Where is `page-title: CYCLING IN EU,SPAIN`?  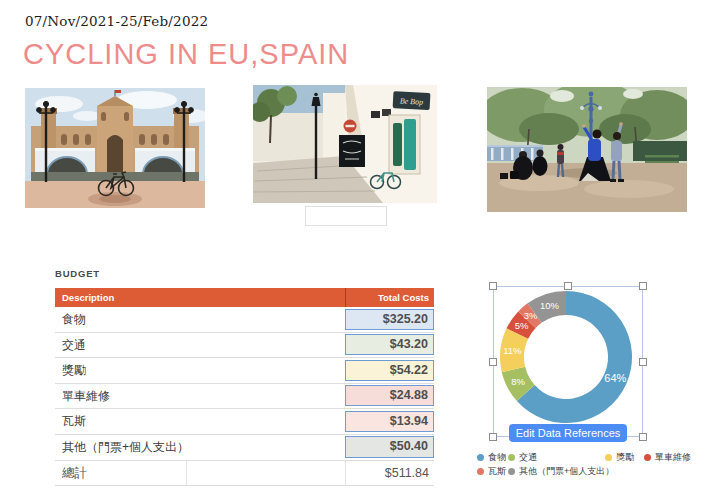
page-title: CYCLING IN EU,SPAIN is located at coordinates (186, 54).